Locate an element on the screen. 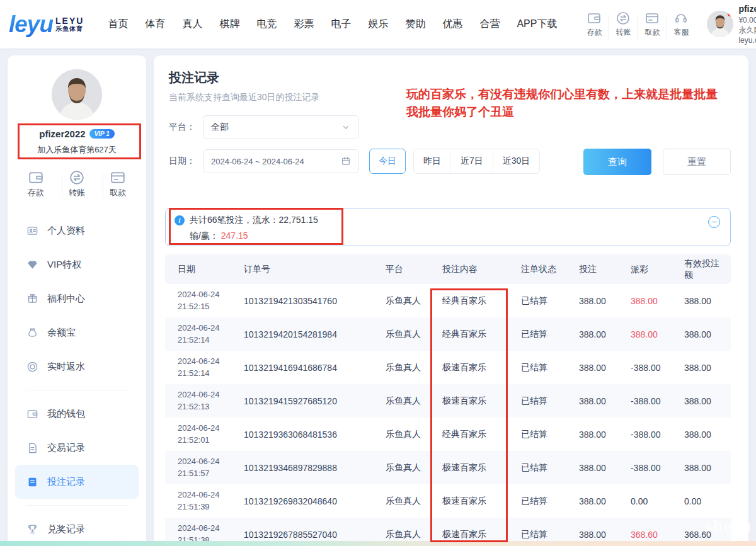 The width and height of the screenshot is (756, 546). sidebar-item-label: 兑奖记录 is located at coordinates (66, 529).